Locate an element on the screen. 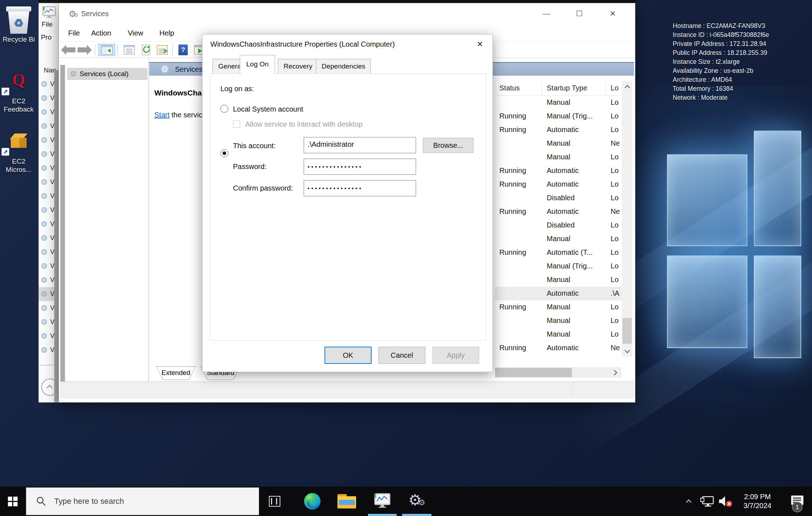  interact-desktop-checkbox is located at coordinates (237, 124).